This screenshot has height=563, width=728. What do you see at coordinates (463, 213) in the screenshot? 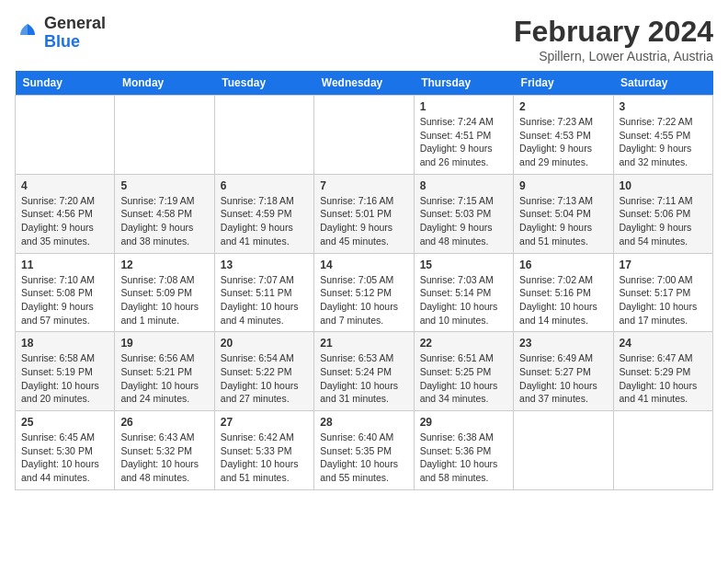
I see `calendar-cell: 8Sunrise: 7:15 AM Sunset: 5:03 PM Daylig…` at bounding box center [463, 213].